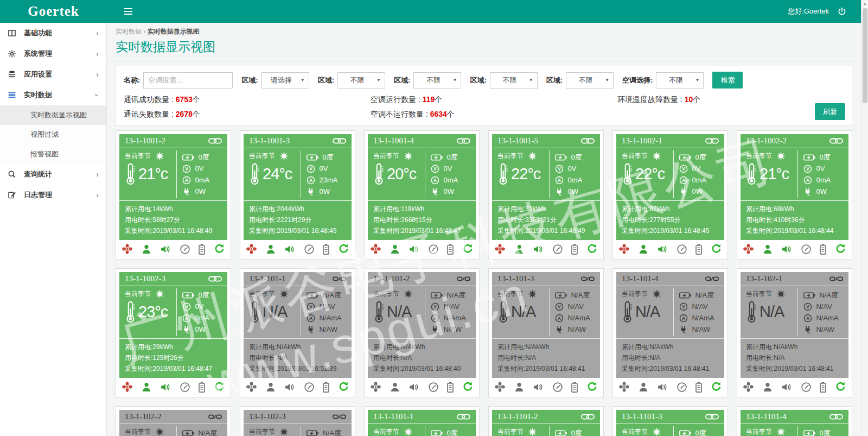 This screenshot has height=436, width=868. What do you see at coordinates (53, 115) in the screenshot?
I see `submenu-item-realtime-view: 实时数据显示视图` at bounding box center [53, 115].